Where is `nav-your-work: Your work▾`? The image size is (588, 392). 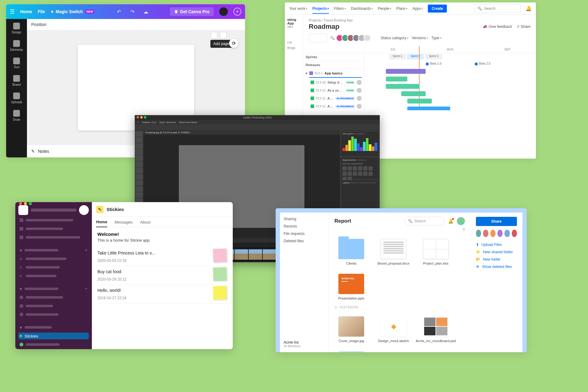
nav-your-work: Your work▾ is located at coordinates (298, 9).